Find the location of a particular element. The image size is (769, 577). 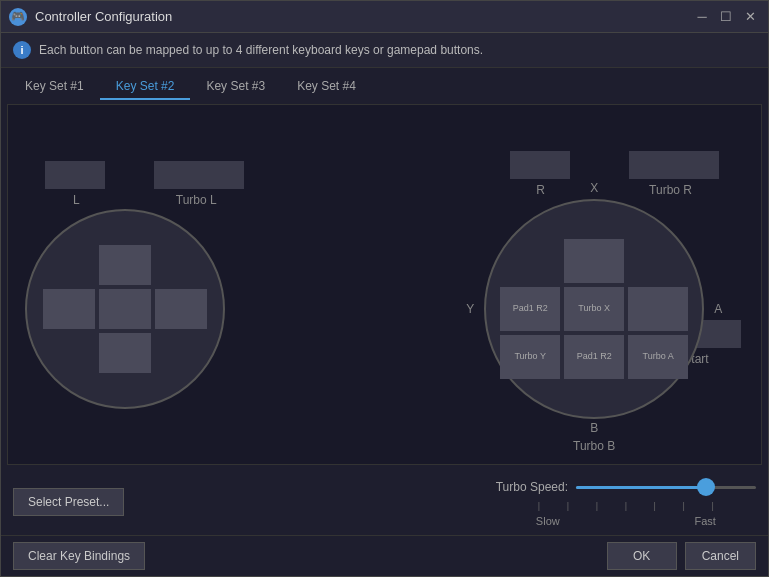

dpad-center-button is located at coordinates (125, 309).